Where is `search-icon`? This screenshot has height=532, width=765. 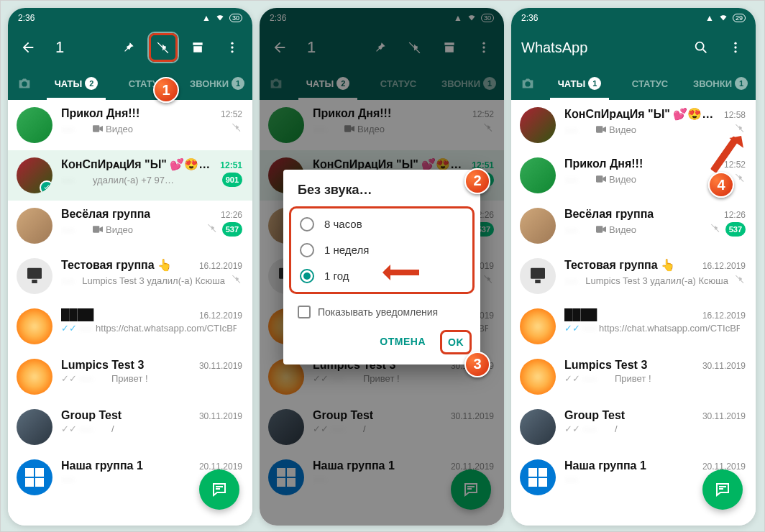
search-icon is located at coordinates (701, 47).